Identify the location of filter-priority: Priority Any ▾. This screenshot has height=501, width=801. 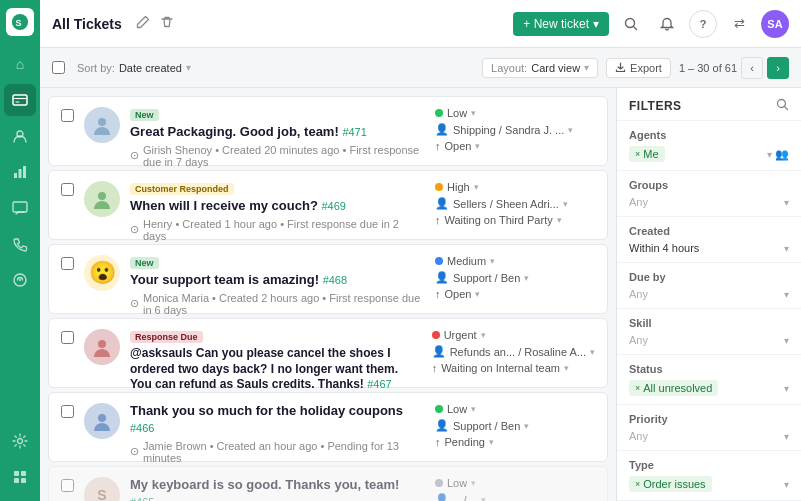
(709, 427).